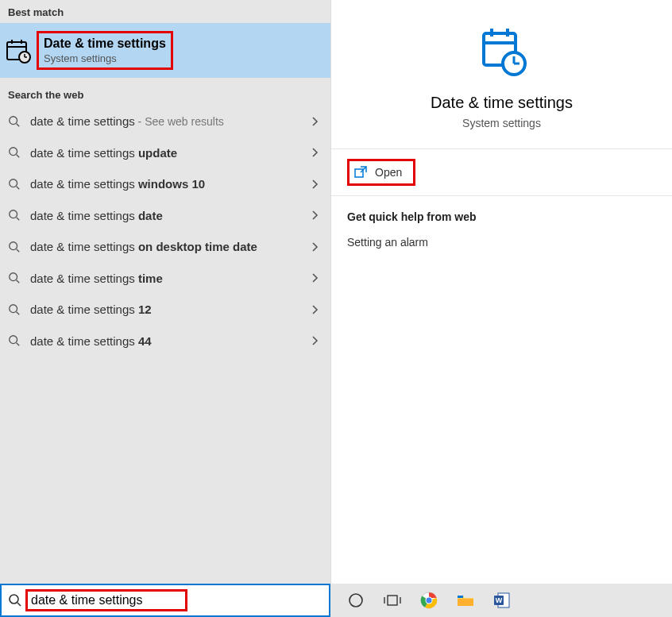  I want to click on word-icon: W, so click(502, 600).